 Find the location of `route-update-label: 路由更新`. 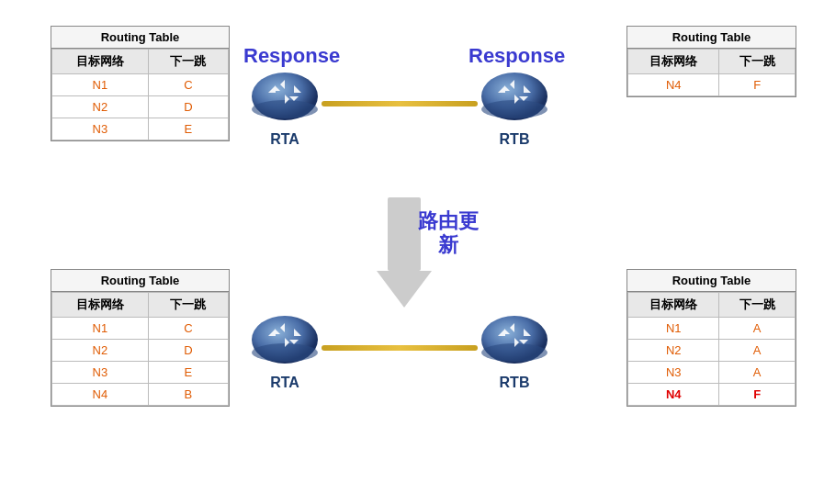

route-update-label: 路由更新 is located at coordinates (448, 233).